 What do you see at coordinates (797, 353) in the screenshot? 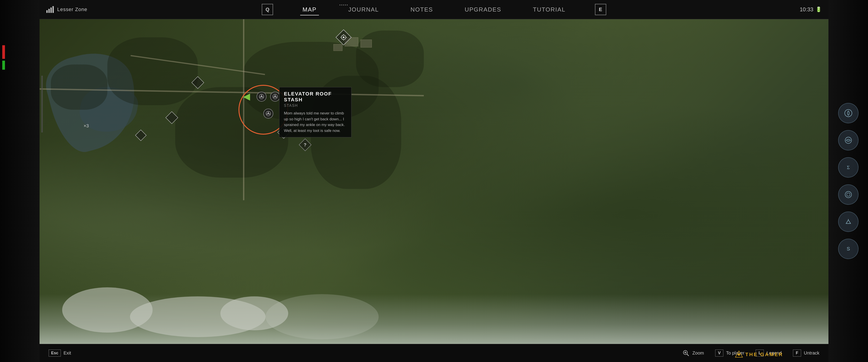
I see `f-key: F` at bounding box center [797, 353].